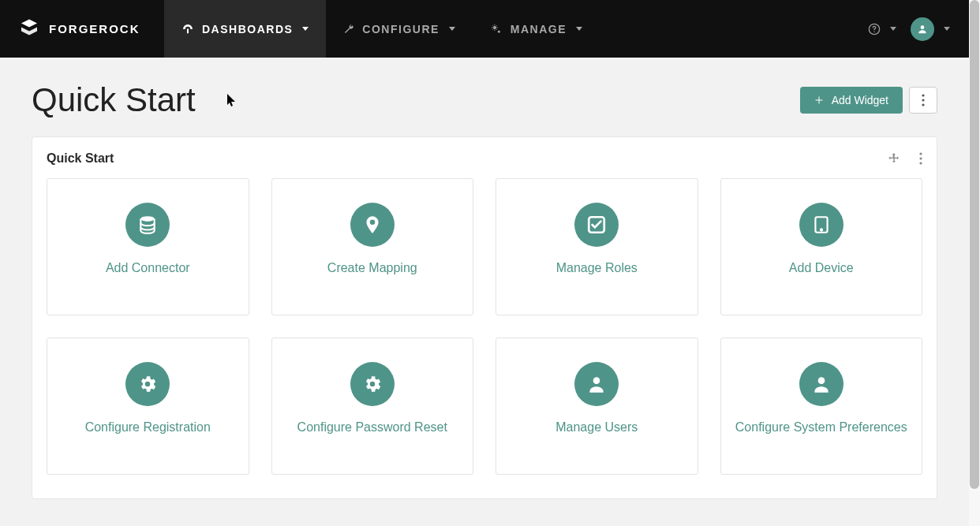 The width and height of the screenshot is (980, 526). I want to click on user-menu, so click(930, 29).